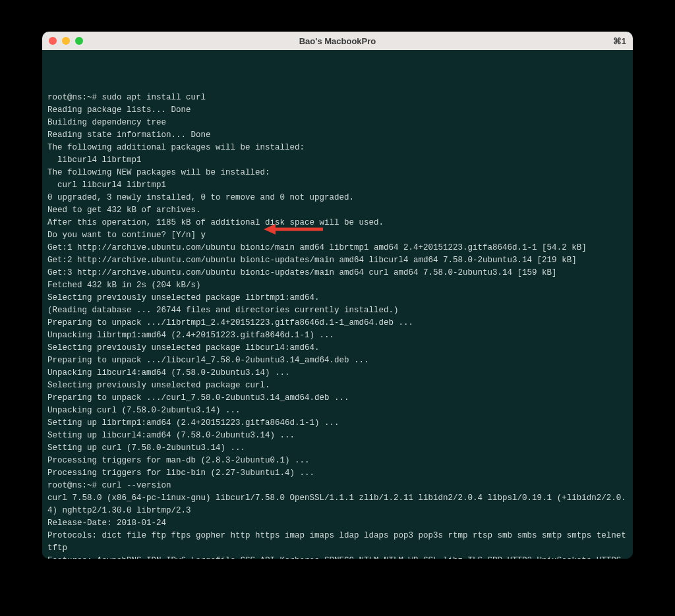 This screenshot has width=675, height=616. I want to click on terminal-line: Preparing to unpack .../librtmp1_2.4+201…, so click(338, 323).